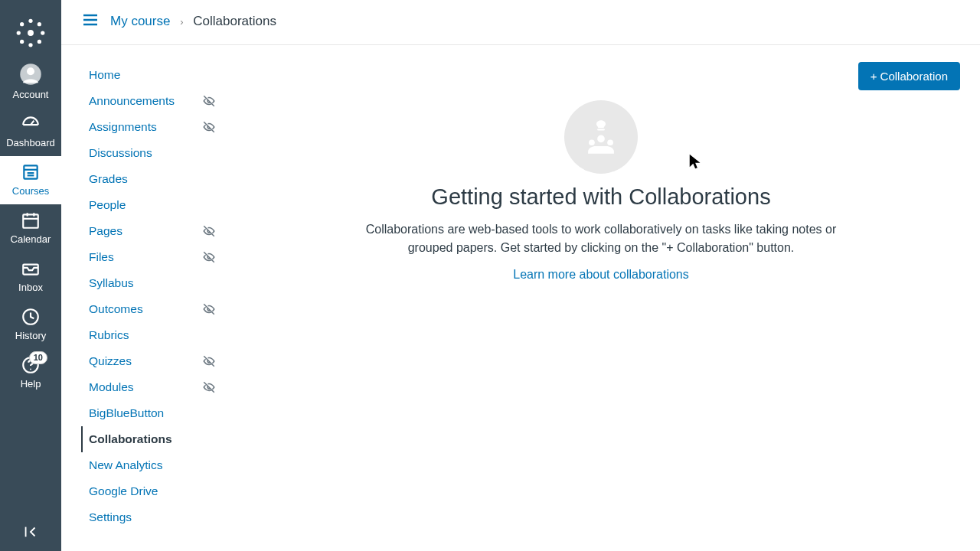 The width and height of the screenshot is (980, 551). Describe the element at coordinates (31, 277) in the screenshot. I see `nav-inbox: Inbox` at that location.